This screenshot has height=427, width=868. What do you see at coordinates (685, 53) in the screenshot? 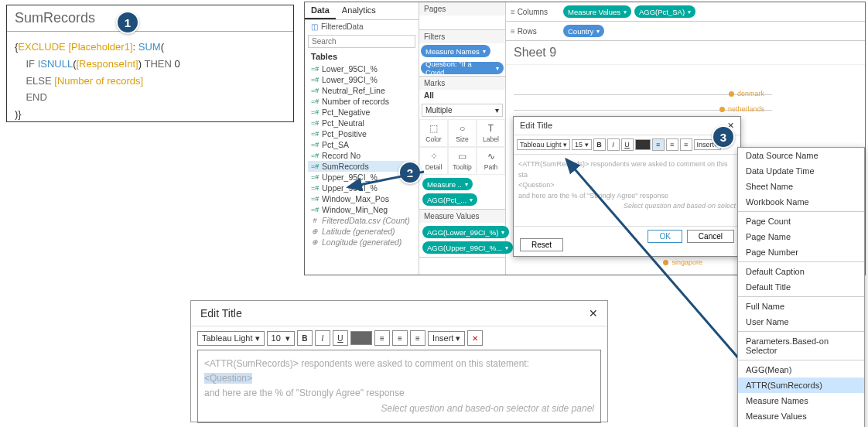
I see `sheet-title: Sheet 9` at bounding box center [685, 53].